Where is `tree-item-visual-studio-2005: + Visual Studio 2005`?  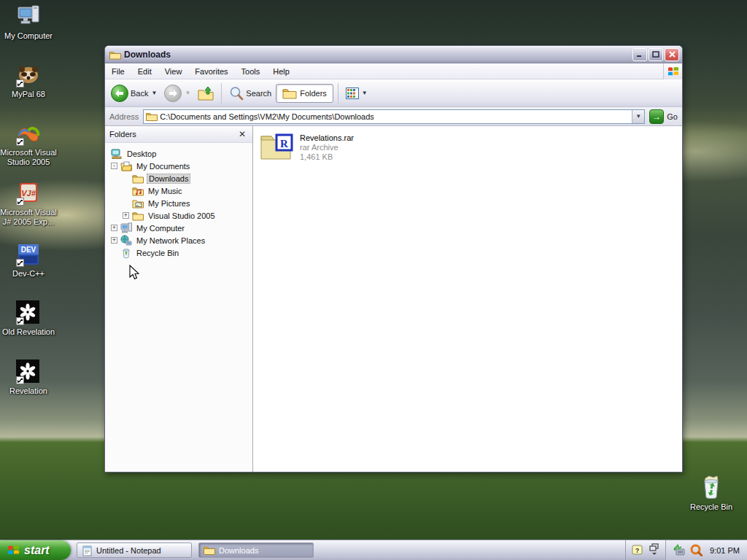
tree-item-visual-studio-2005: + Visual Studio 2005 is located at coordinates (179, 216).